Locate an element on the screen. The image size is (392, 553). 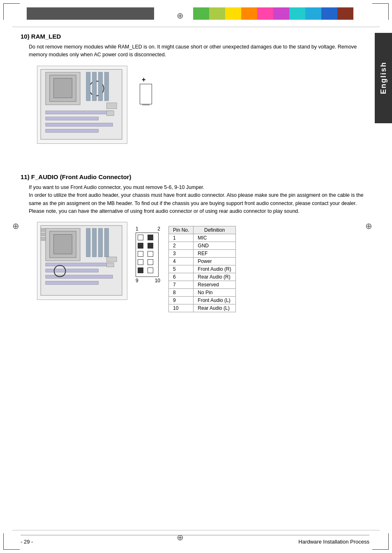
pin10-label: 10 is located at coordinates (158, 281).